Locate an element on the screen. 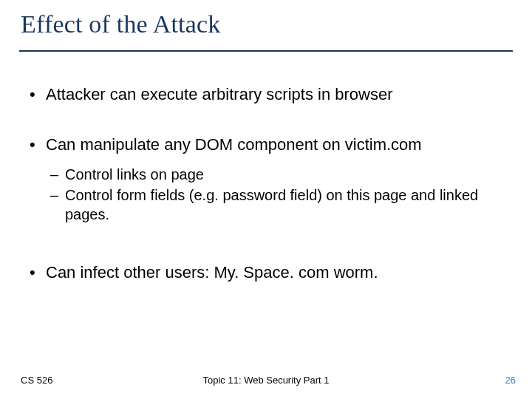  sub-bullet-text: Control form fields (e.g. password field… is located at coordinates (272, 205).